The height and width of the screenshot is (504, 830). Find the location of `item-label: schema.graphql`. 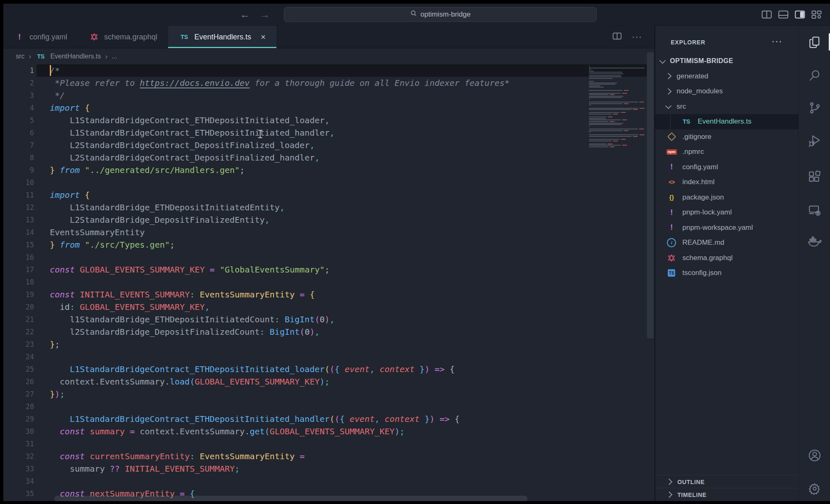

item-label: schema.graphql is located at coordinates (707, 258).